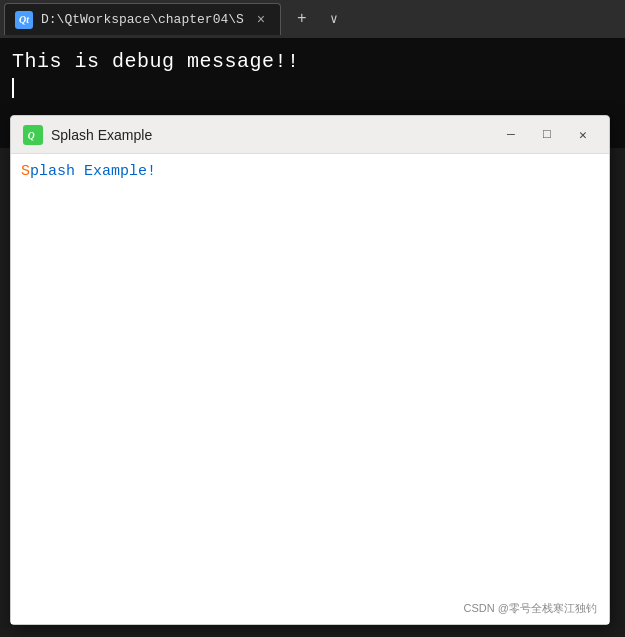 This screenshot has width=625, height=637. Describe the element at coordinates (142, 20) in the screenshot. I see `tab-title: D:\QtWorkspace\chapter04\S` at that location.